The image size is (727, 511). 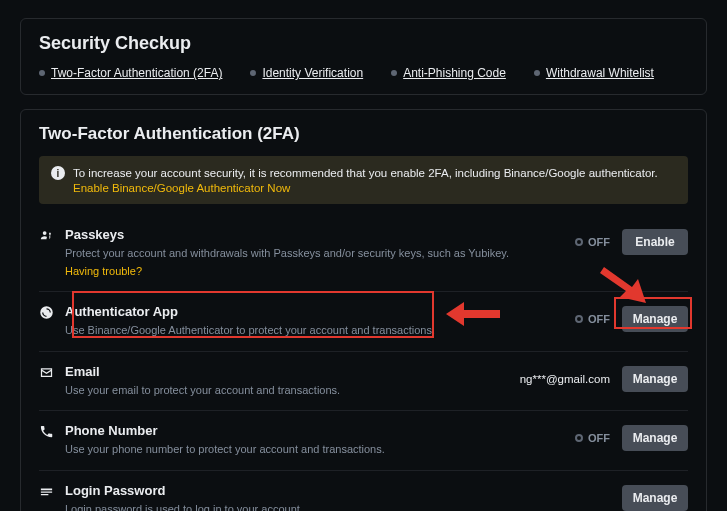 I want to click on tab-label: Identity Verification, so click(x=312, y=73).